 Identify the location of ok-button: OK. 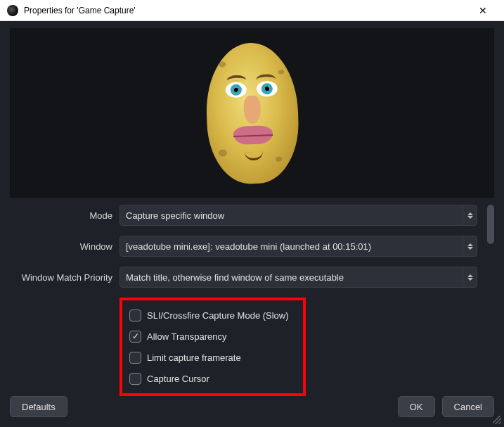
(416, 407).